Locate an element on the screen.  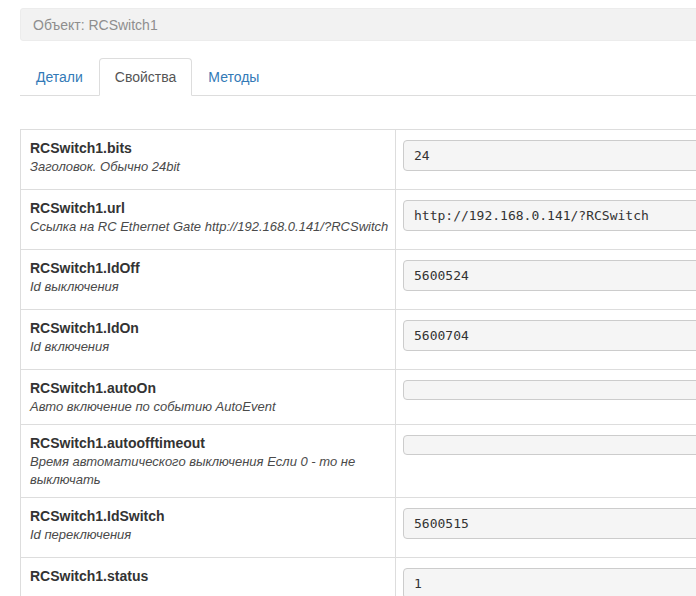
property-name: RCSwitch1.IdOn is located at coordinates (210, 328).